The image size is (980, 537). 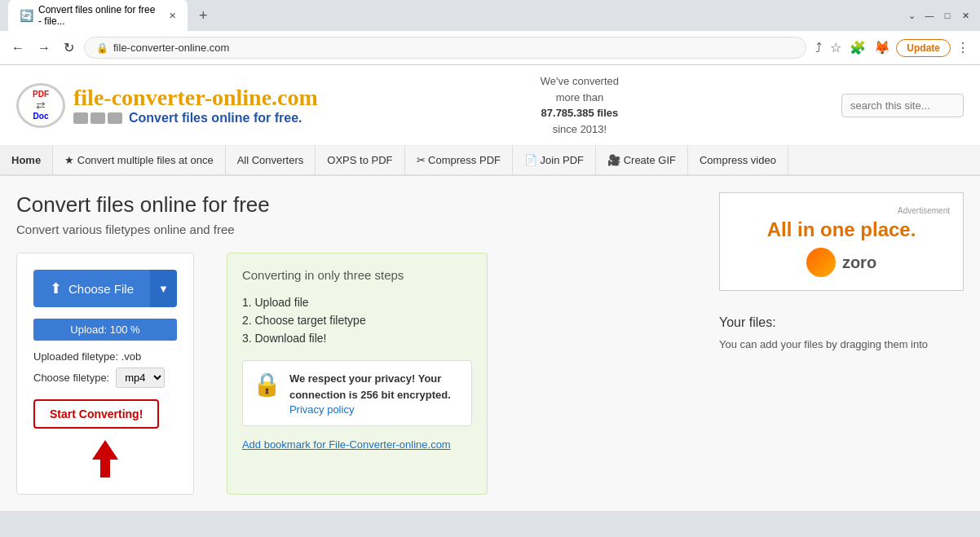 What do you see at coordinates (167, 106) in the screenshot?
I see `header-left: PDF ⇄ Doc file-converter-online.com Conv…` at bounding box center [167, 106].